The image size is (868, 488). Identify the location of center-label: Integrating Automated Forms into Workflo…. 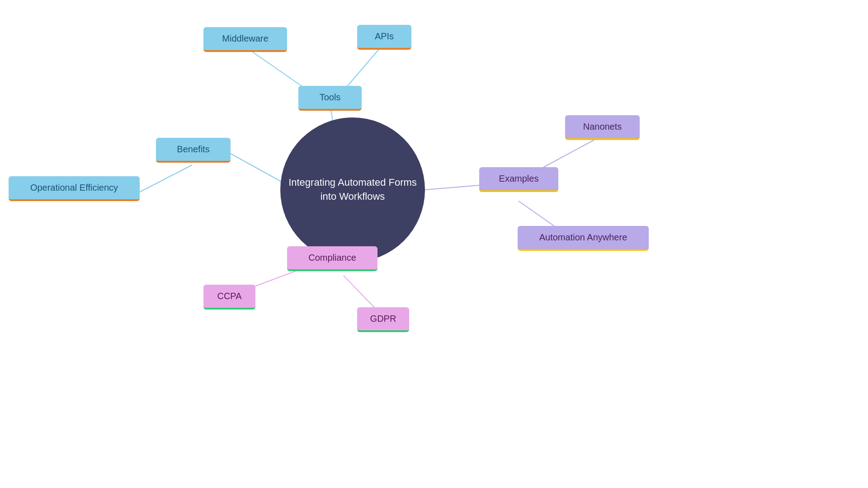
(353, 190).